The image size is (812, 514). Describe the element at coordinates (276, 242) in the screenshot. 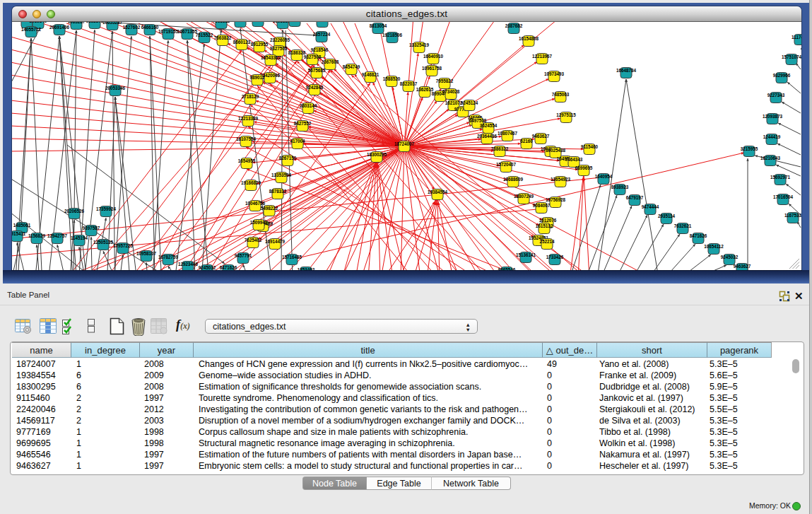

I see `svg-text: 16914479` at that location.